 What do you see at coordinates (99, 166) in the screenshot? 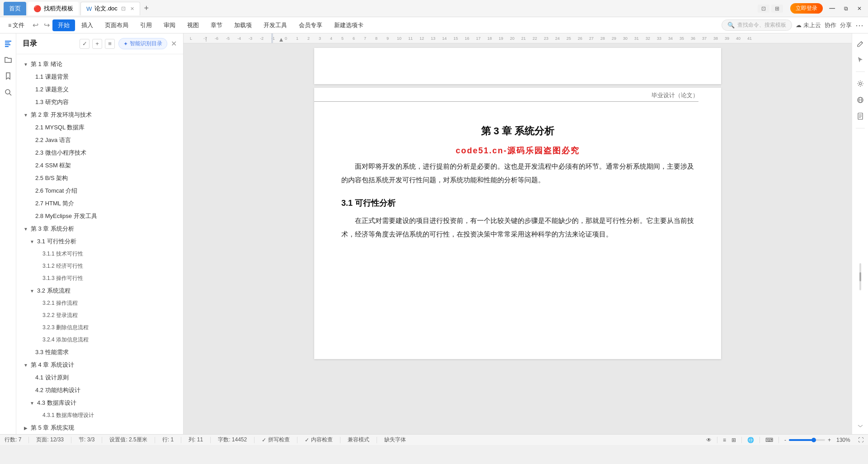
I see `toc-item-s24: 2.4 SSM 框架` at bounding box center [99, 166].